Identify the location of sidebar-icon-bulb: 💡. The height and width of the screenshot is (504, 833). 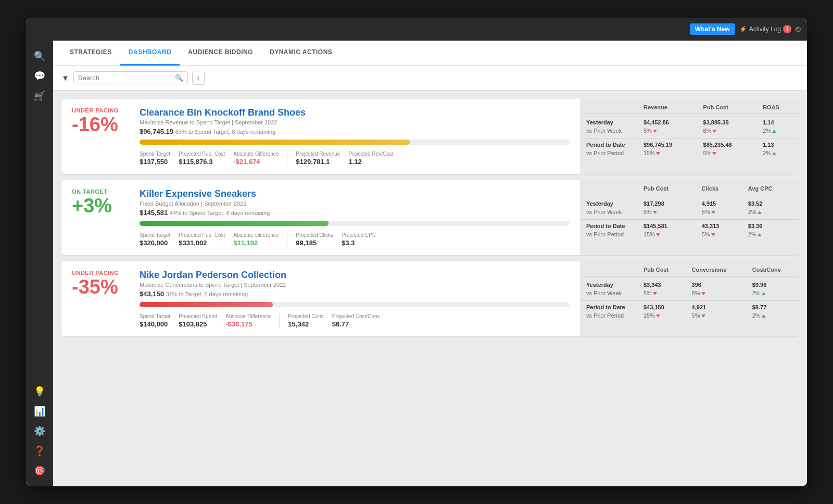
(40, 392).